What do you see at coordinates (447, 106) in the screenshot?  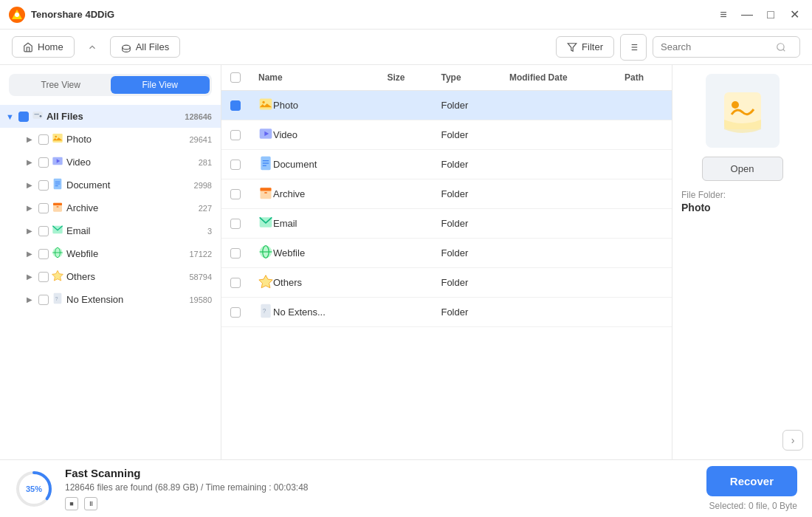 I see `table-row: Photo Folder` at bounding box center [447, 106].